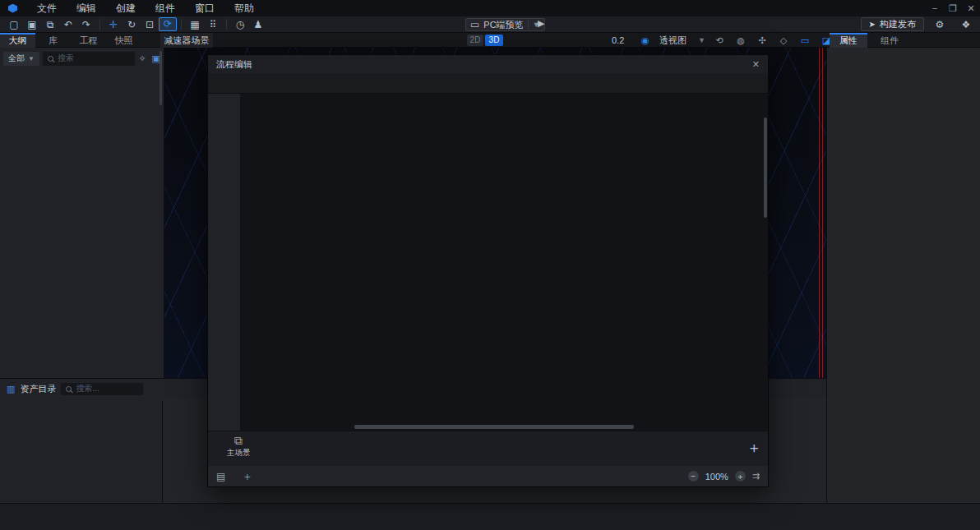 The width and height of the screenshot is (980, 530). Describe the element at coordinates (18, 40) in the screenshot. I see `tab-大纲: 大纲` at that location.